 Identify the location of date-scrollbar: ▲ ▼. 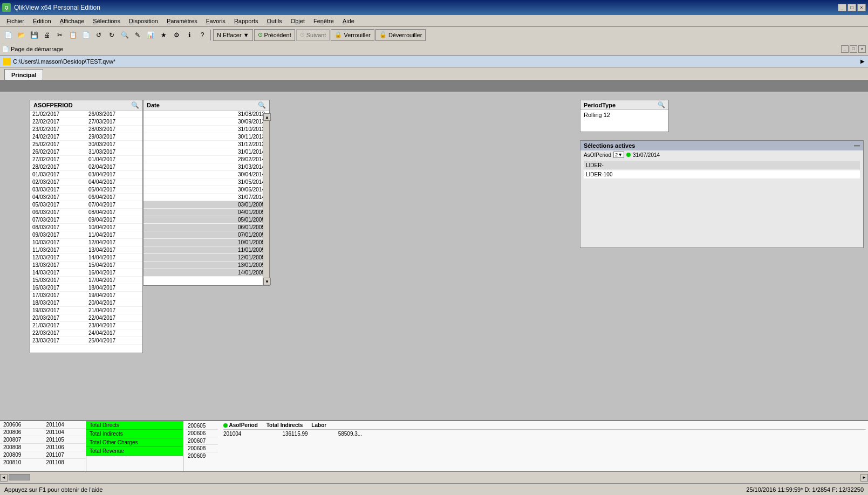
(266, 200).